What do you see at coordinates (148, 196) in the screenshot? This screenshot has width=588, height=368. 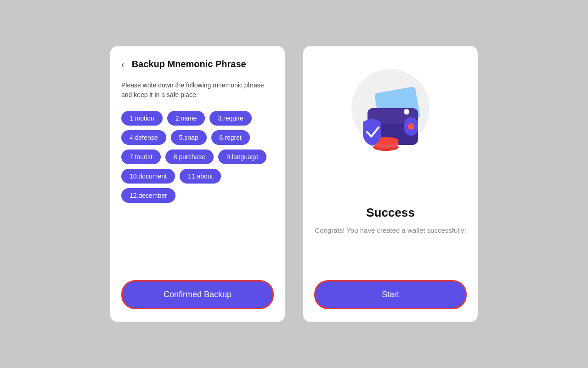 I see `phrase-chip: 12.december` at bounding box center [148, 196].